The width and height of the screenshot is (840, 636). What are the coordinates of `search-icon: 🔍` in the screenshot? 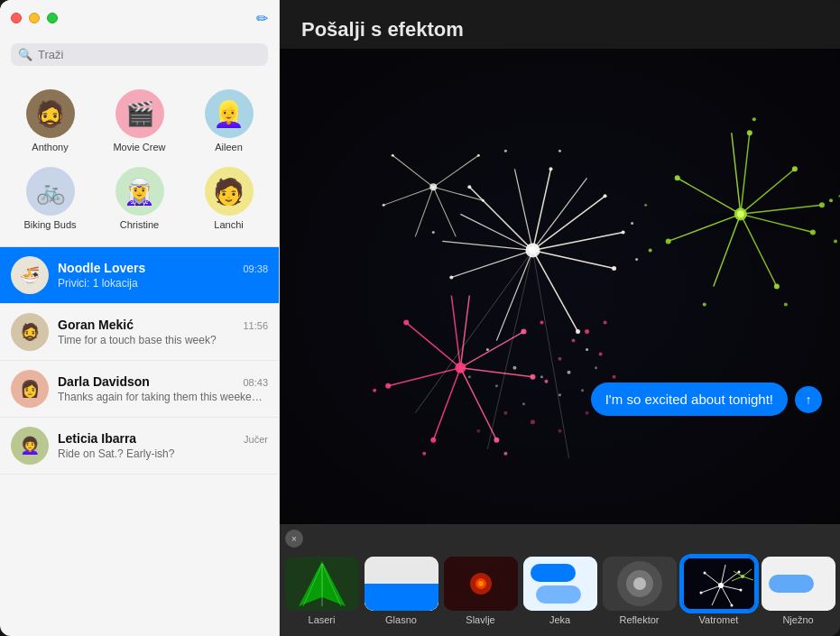 It's located at (25, 54).